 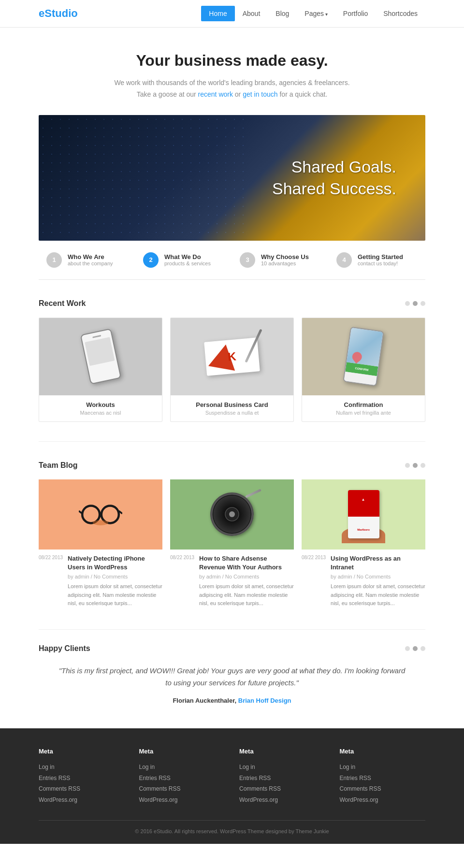 What do you see at coordinates (251, 14) in the screenshot?
I see `nav-about: About` at bounding box center [251, 14].